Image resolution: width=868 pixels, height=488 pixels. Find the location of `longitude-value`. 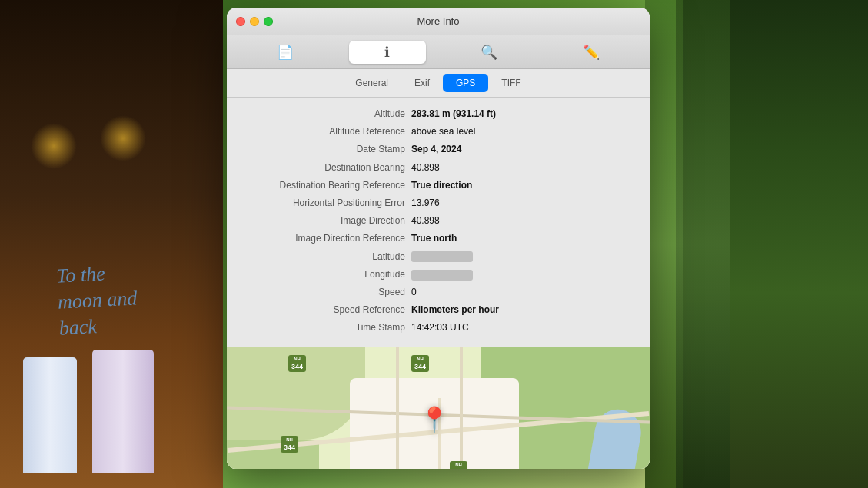

longitude-value is located at coordinates (523, 275).